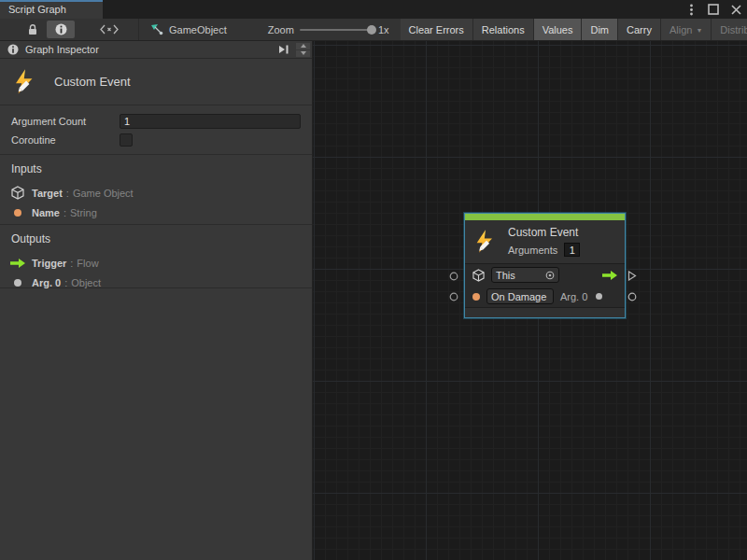  What do you see at coordinates (736, 9) in the screenshot?
I see `window-close-icon` at bounding box center [736, 9].